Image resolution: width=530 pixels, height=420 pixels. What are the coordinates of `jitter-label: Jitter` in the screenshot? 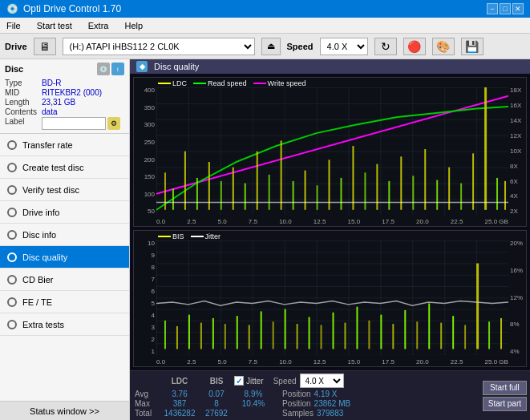 It's located at (255, 382).